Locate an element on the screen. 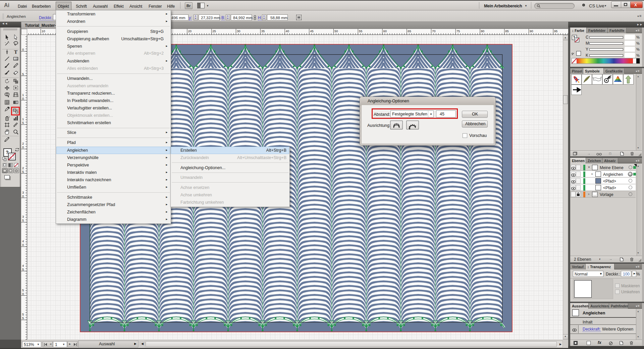 The image size is (644, 349). svg-text: 50 is located at coordinates (336, 31).